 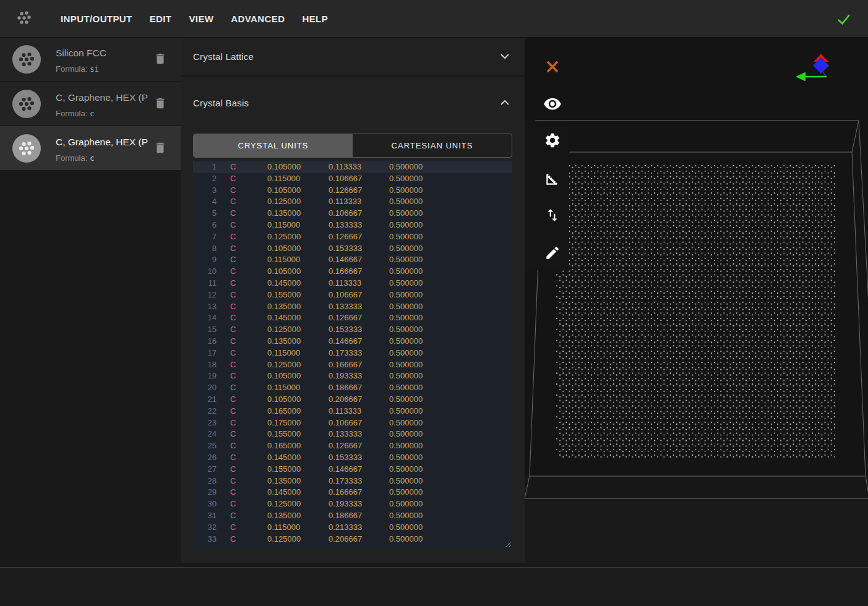 I want to click on basis-row-23: 23C0.1750000.1066670.500000, so click(x=353, y=423).